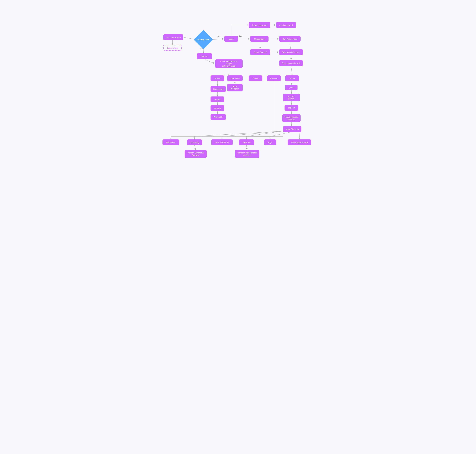 The width and height of the screenshot is (476, 454). I want to click on music-podcast-node: Music & Podcast, so click(222, 142).